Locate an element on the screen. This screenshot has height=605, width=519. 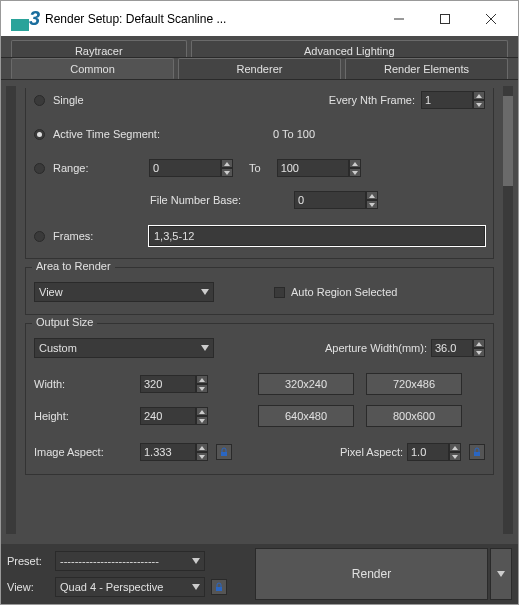
scrollbar-thumb is located at coordinates (508, 141).